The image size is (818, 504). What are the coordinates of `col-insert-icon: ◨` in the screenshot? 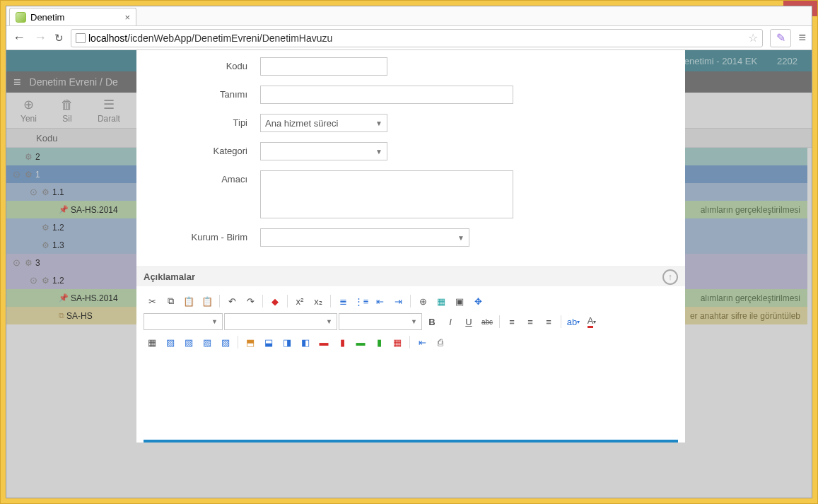 It's located at (287, 342).